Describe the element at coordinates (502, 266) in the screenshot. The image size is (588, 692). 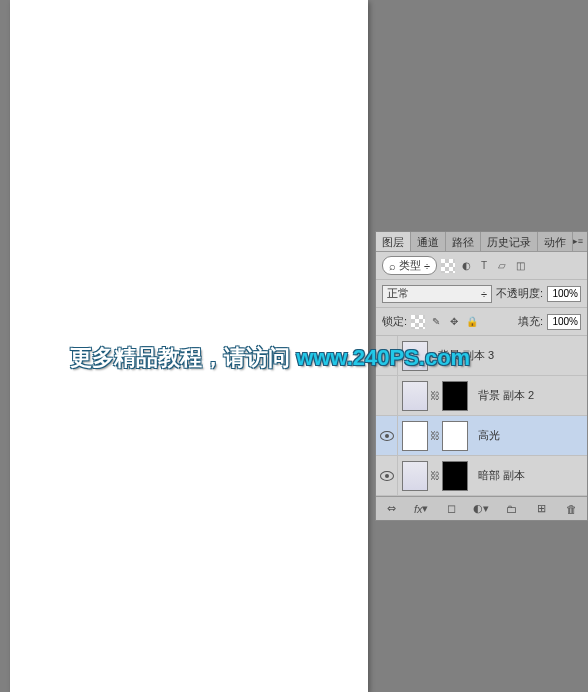
I see `filter-shape-icon: ▱` at that location.